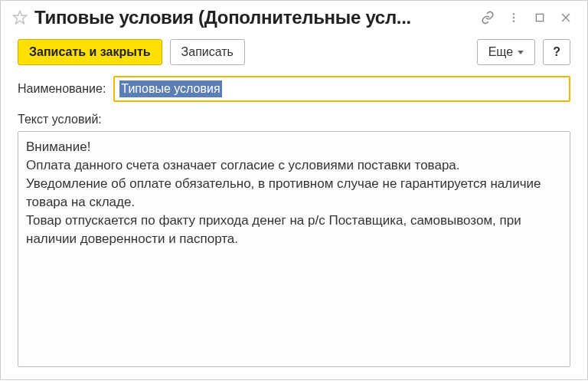 The image size is (588, 384). Describe the element at coordinates (521, 52) in the screenshot. I see `chevron-down-icon` at that location.